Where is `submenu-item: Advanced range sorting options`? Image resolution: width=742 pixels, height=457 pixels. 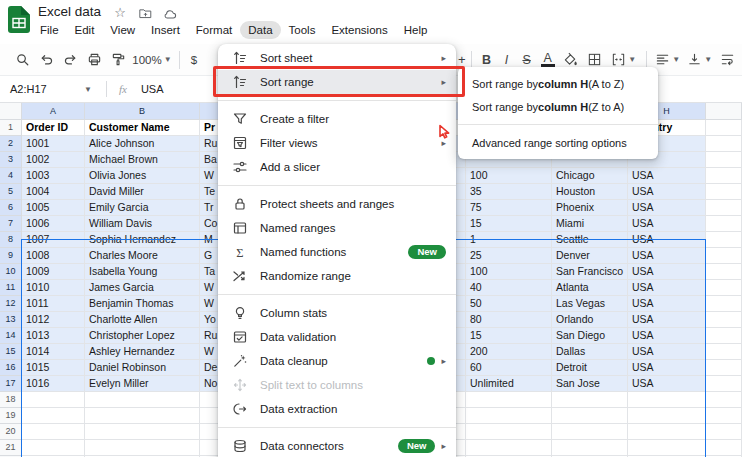
submenu-item: Advanced range sorting options is located at coordinates (558, 142).